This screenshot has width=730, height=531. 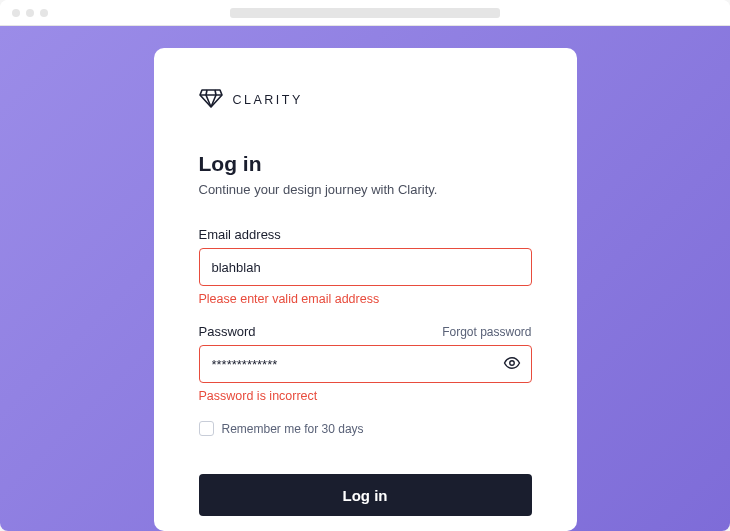 I want to click on page-title: Log in, so click(x=366, y=164).